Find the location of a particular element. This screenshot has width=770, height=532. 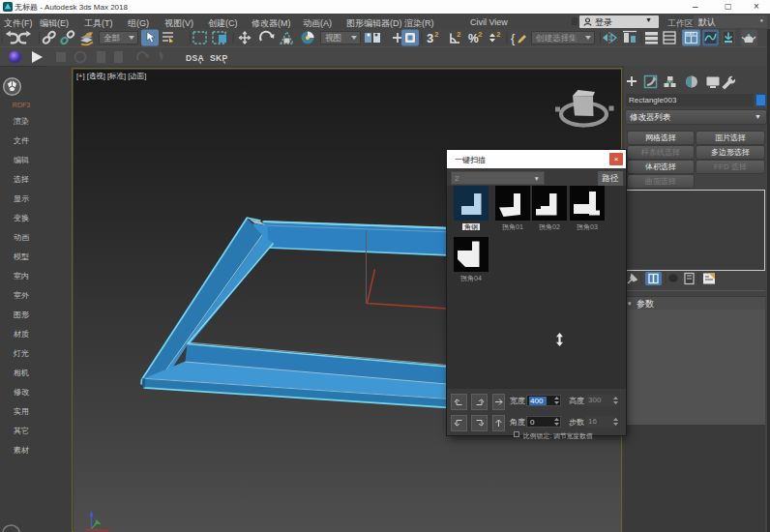

svg-text: DSA is located at coordinates (195, 58).